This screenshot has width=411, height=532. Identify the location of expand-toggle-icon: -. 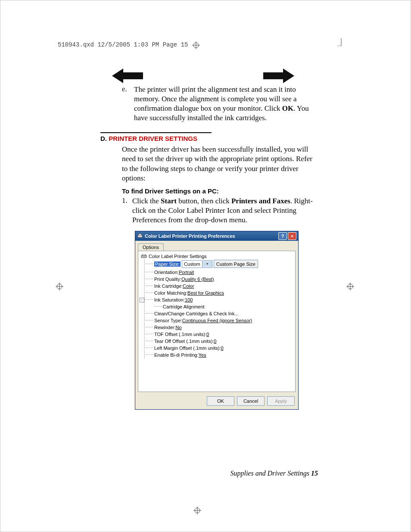
(142, 300).